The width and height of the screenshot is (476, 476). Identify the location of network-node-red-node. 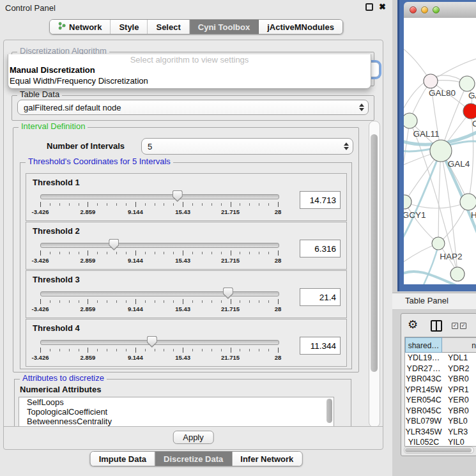
(470, 111).